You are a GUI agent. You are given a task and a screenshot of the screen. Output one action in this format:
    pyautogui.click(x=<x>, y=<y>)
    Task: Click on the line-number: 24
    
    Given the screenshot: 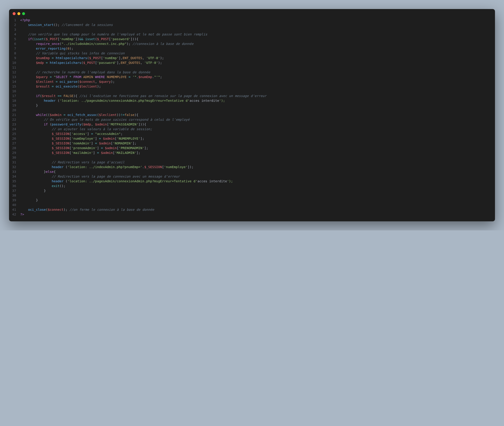 What is the action you would take?
    pyautogui.click(x=14, y=129)
    